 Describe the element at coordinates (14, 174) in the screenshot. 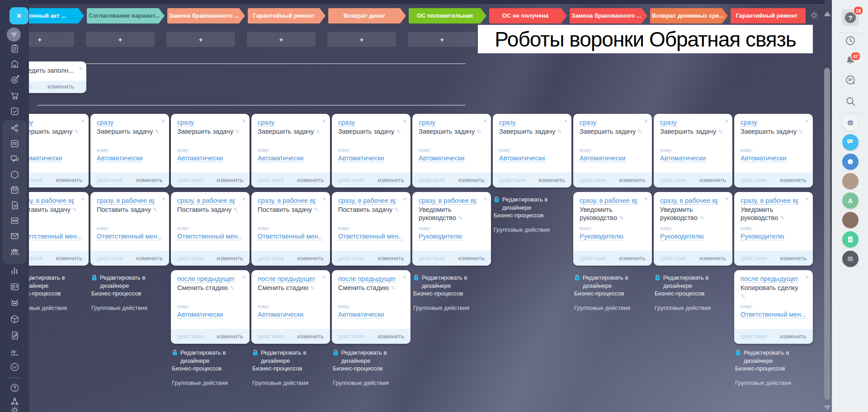

I see `sidebar-item-sites-hexagon-icon` at that location.